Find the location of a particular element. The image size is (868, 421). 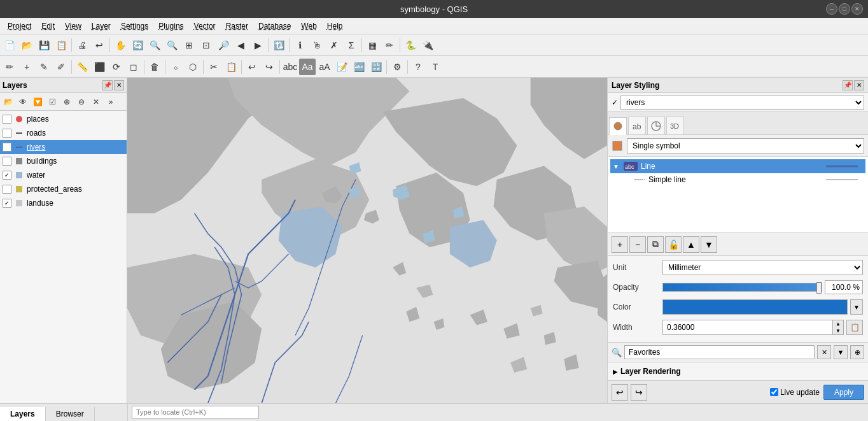

attr-table-btn: ▦ is located at coordinates (372, 45).